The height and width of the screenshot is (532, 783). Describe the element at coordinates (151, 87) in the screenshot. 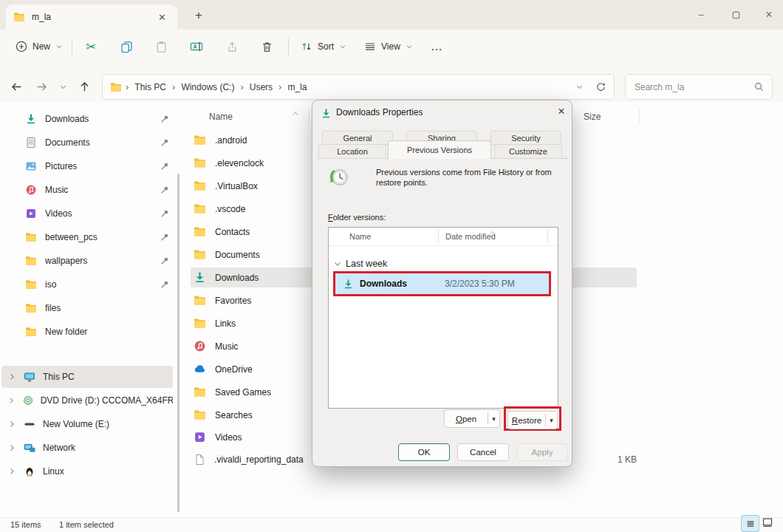

I see `breadcrumb-item: This PC` at that location.